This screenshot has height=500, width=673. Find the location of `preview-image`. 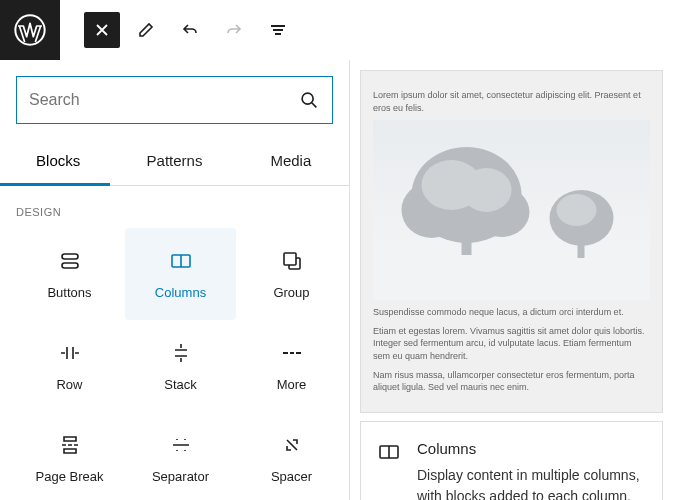

preview-image is located at coordinates (512, 210).